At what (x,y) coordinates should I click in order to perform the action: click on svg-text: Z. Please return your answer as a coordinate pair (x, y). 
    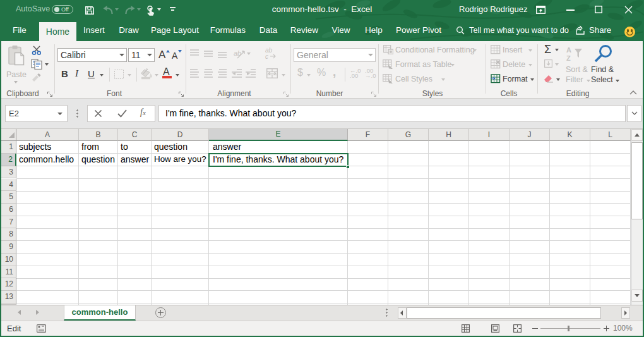
    Looking at the image, I should click on (568, 58).